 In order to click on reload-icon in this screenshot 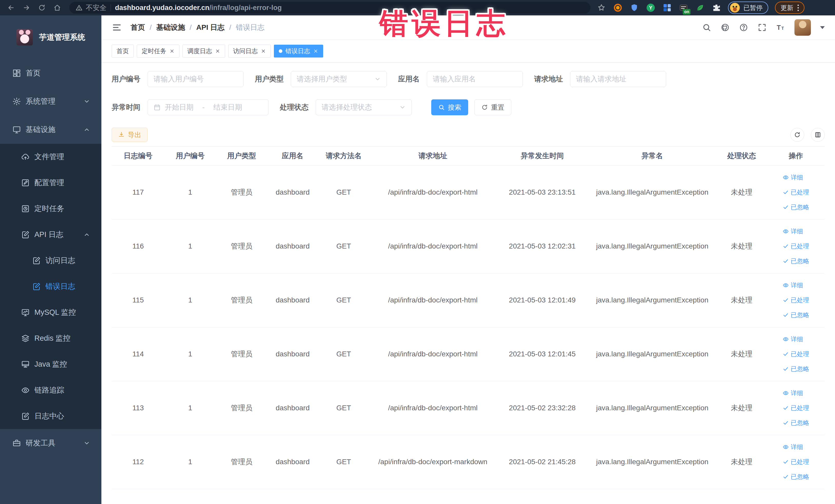, I will do `click(42, 7)`.